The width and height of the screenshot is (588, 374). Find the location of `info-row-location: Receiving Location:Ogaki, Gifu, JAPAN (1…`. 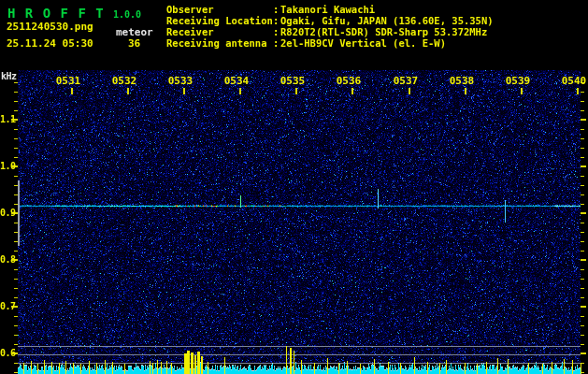

info-row-location: Receiving Location:Ogaki, Gifu, JAPAN (1… is located at coordinates (330, 21).